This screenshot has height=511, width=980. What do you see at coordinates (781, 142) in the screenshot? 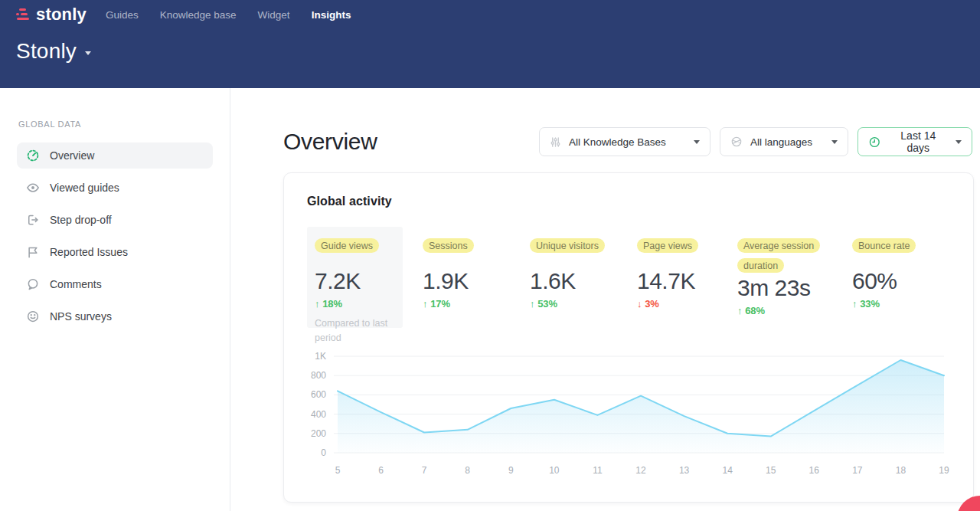
I see `filter-label: All languages` at bounding box center [781, 142].